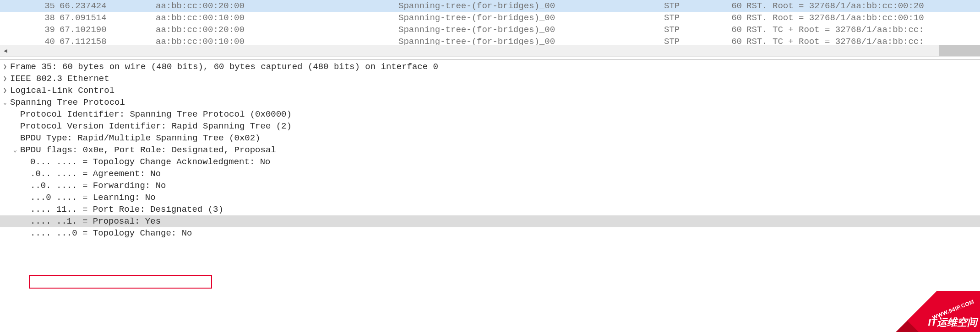  What do you see at coordinates (490, 126) in the screenshot?
I see `tree-stp-protover: Protocol Version Identifier: Rapid Spann…` at bounding box center [490, 126].